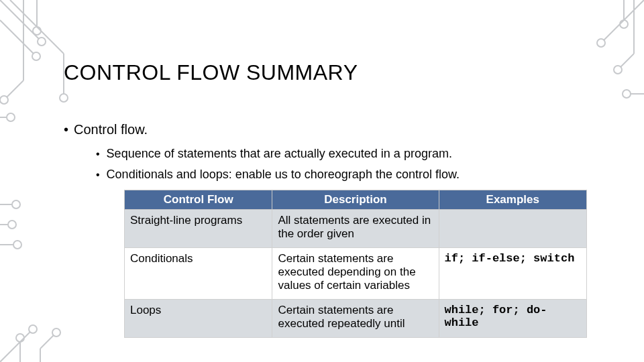 Image resolution: width=644 pixels, height=362 pixels. Describe the element at coordinates (37, 332) in the screenshot. I see `circuit-decoration-bottom-left` at that location.